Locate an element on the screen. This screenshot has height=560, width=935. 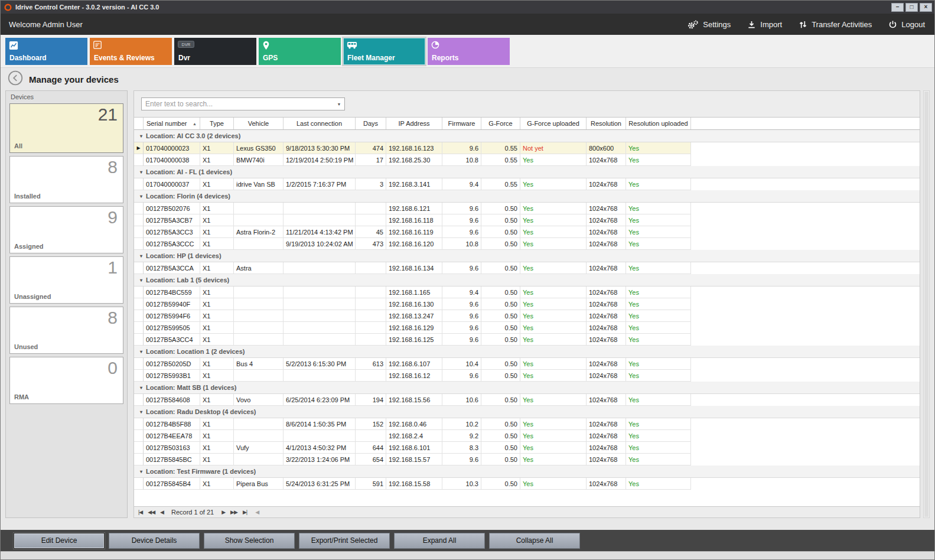
device-filter-unused: 8Unused is located at coordinates (66, 330).